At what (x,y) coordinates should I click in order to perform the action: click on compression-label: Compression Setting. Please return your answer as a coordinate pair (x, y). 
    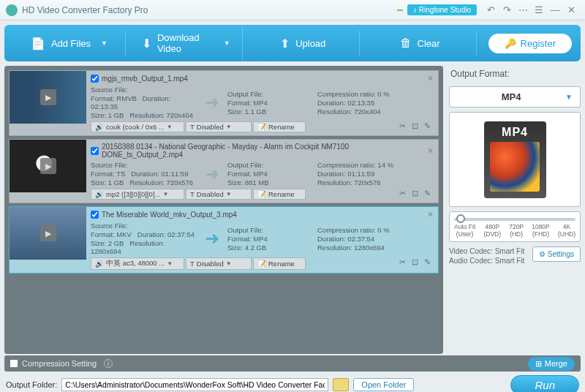
    Looking at the image, I should click on (59, 363).